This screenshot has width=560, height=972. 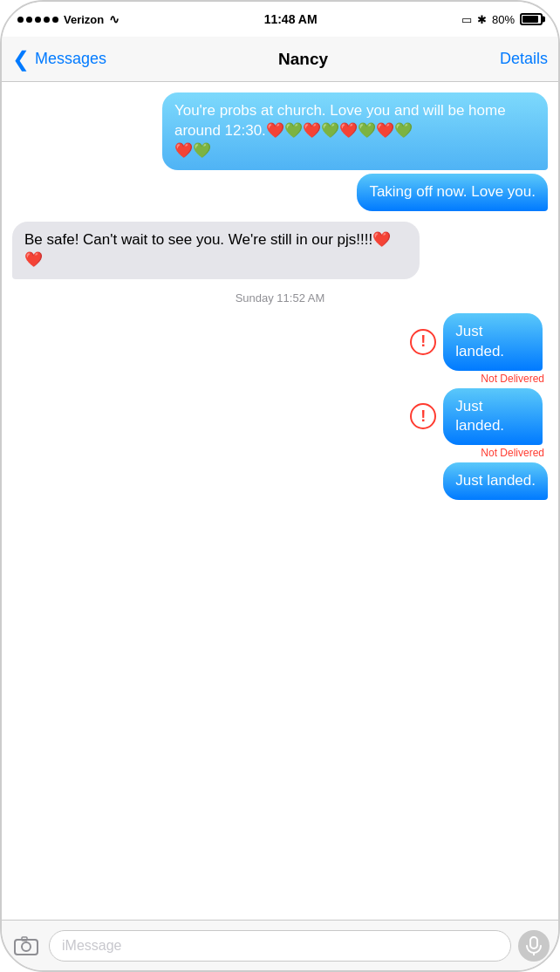 What do you see at coordinates (280, 131) in the screenshot?
I see `message-row-1: You're probs at church. Love you and wil…` at bounding box center [280, 131].